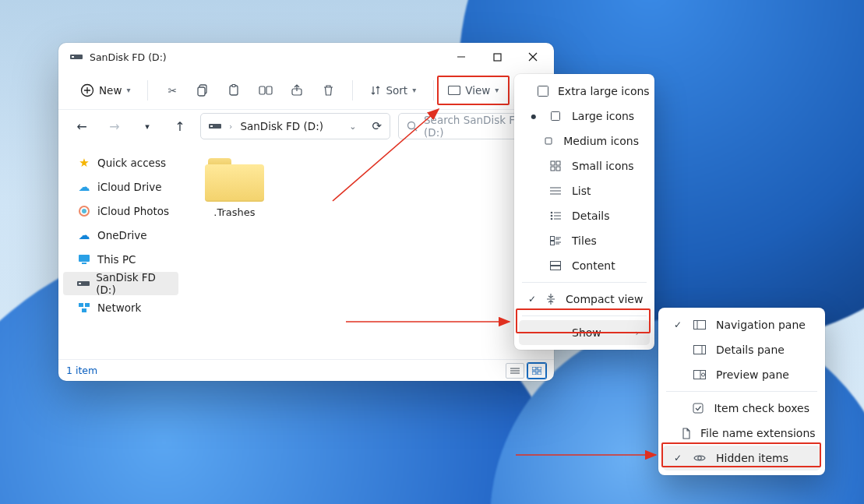  What do you see at coordinates (235, 187) in the screenshot?
I see `folder-item: .Trashes` at bounding box center [235, 187].